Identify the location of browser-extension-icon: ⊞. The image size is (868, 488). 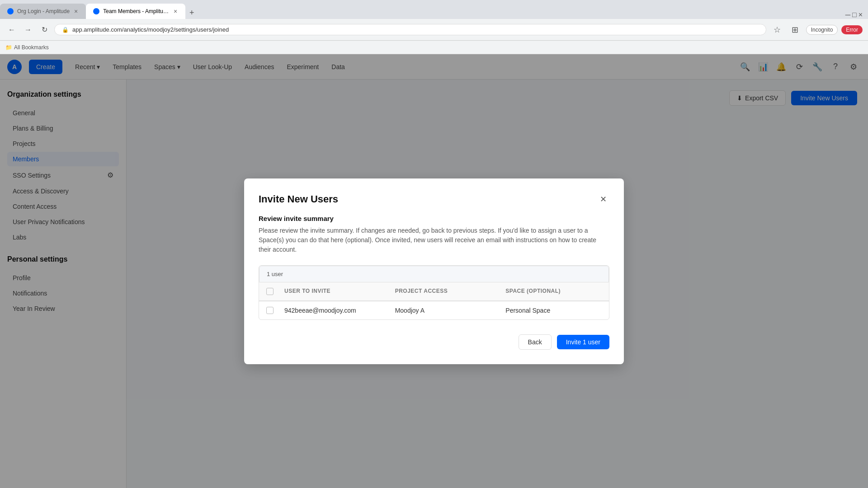
(795, 30).